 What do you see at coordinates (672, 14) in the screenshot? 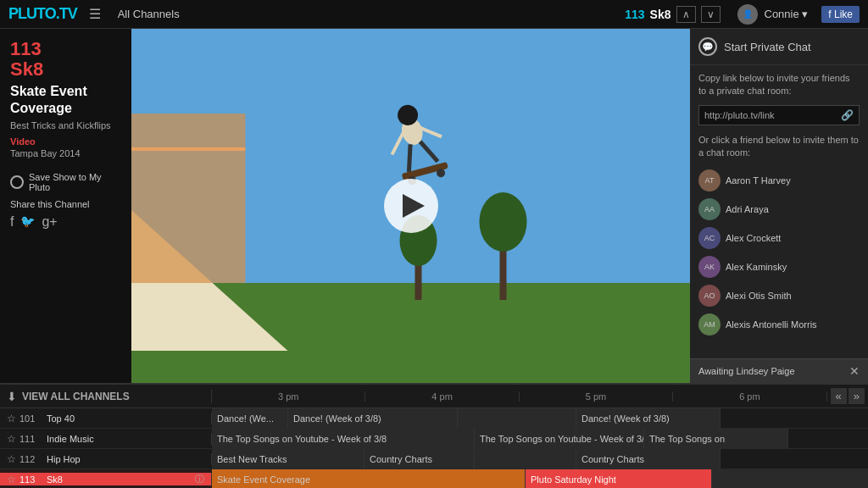
I see `channel-display: 113 Sk8 ∧ ∨` at bounding box center [672, 14].